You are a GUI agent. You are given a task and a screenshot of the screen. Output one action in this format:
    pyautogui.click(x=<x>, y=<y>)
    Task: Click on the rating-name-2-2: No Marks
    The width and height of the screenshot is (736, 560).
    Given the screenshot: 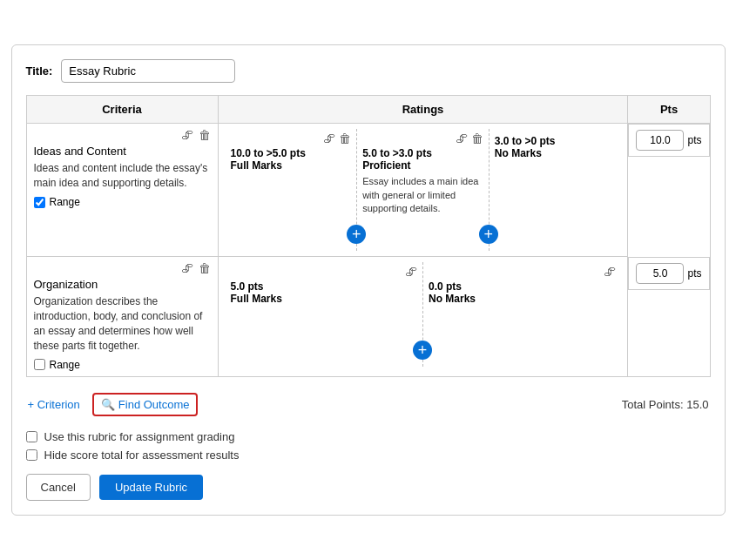 What is the action you would take?
    pyautogui.click(x=523, y=299)
    